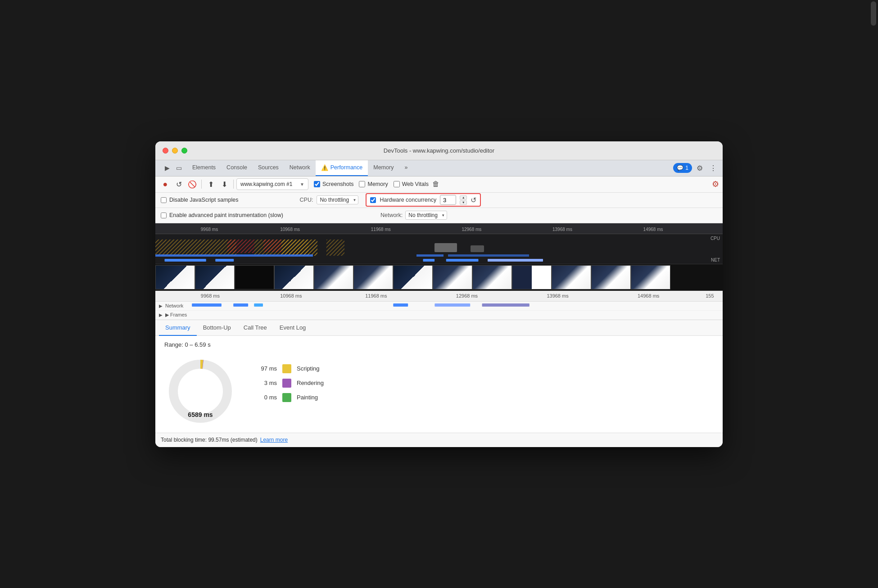 Image resolution: width=878 pixels, height=588 pixels. What do you see at coordinates (471, 229) in the screenshot?
I see `ruler-tick-3: 12968 ms` at bounding box center [471, 229].